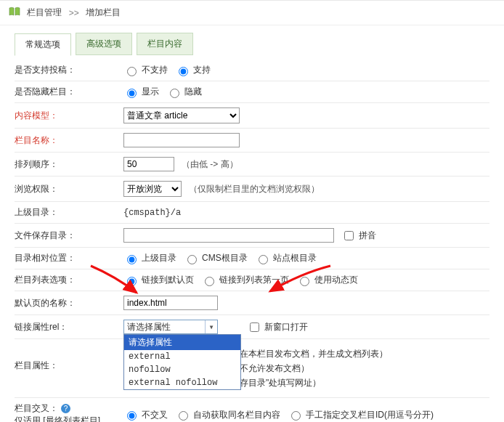  What do you see at coordinates (182, 357) in the screenshot?
I see `rel-opt-external: external` at bounding box center [182, 357].